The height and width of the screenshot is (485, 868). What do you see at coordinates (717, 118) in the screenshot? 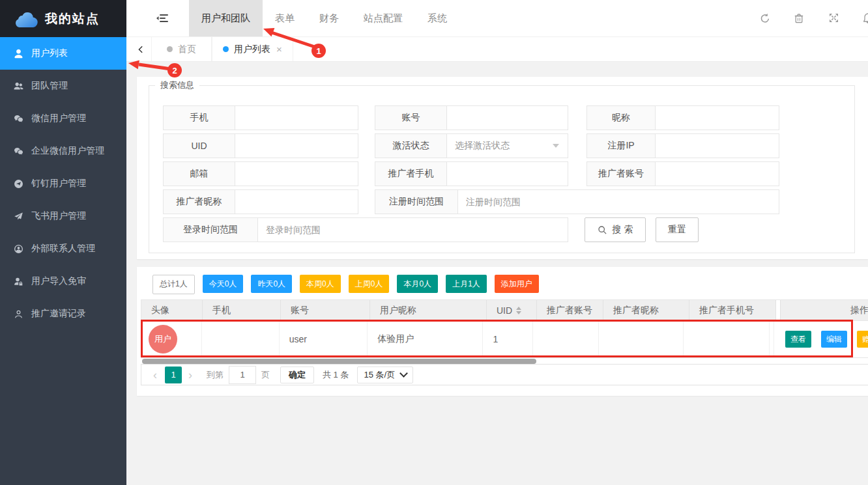
I see `nickname-input` at bounding box center [717, 118].